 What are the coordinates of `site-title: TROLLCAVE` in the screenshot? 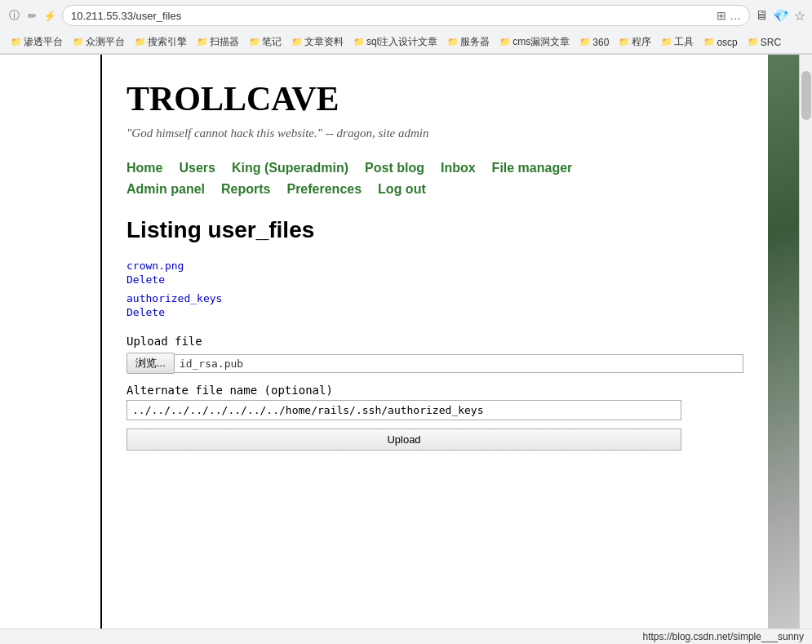 It's located at (435, 99).